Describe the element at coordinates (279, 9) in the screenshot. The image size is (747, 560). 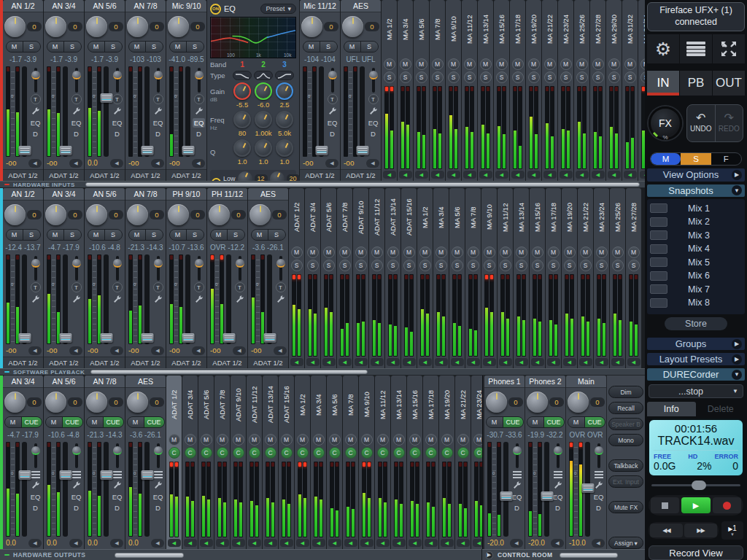
I see `eq-preset-dropdown: Preset▾` at that location.